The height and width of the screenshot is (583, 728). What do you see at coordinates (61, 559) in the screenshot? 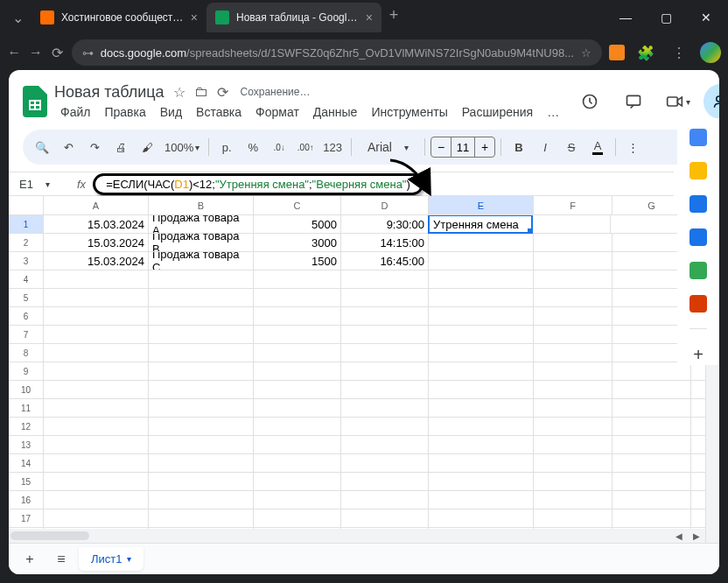
I see `all-sheets-button: ≡` at bounding box center [61, 559].